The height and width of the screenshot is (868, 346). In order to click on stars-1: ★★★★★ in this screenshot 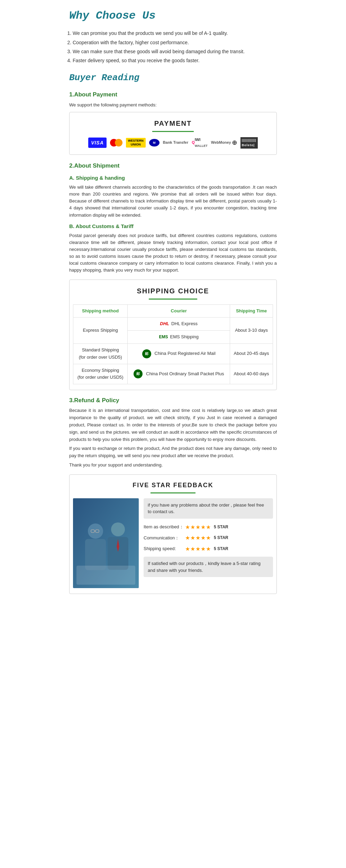, I will do `click(198, 527)`.